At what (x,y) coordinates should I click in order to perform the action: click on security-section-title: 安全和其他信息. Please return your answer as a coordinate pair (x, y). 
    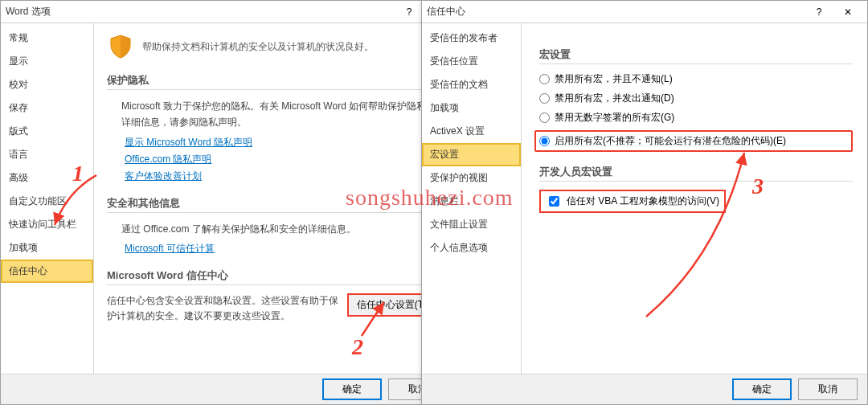
    Looking at the image, I should click on (276, 204).